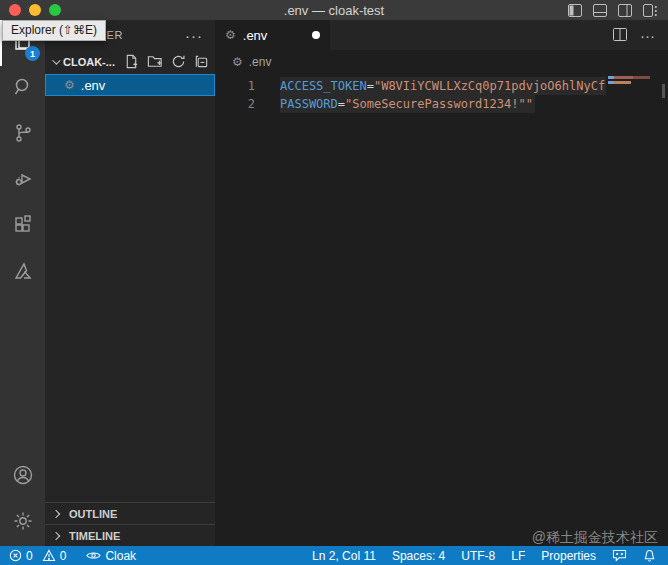  I want to click on folder-section-header: CLOAK-..., so click(130, 62).